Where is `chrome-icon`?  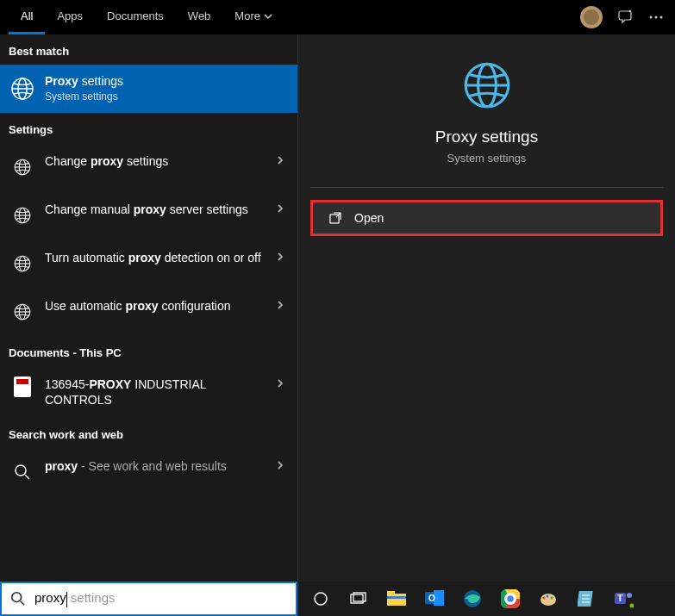
chrome-icon is located at coordinates (510, 599).